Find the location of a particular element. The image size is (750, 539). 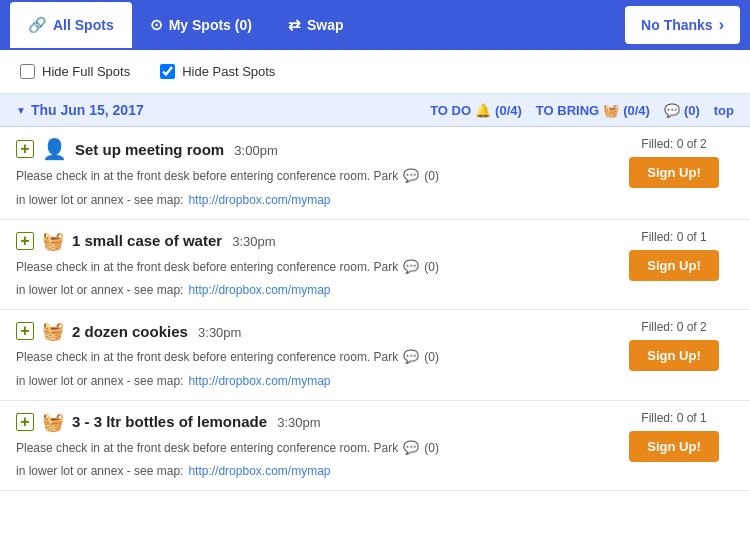

swap-icon: ⇄ is located at coordinates (294, 25).